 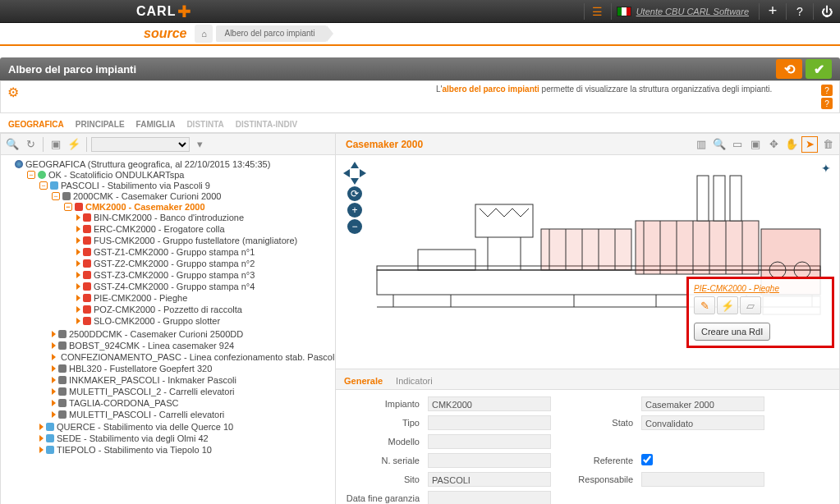 What do you see at coordinates (588, 379) in the screenshot?
I see `detail-tabs: Generale Indicatori` at bounding box center [588, 379].